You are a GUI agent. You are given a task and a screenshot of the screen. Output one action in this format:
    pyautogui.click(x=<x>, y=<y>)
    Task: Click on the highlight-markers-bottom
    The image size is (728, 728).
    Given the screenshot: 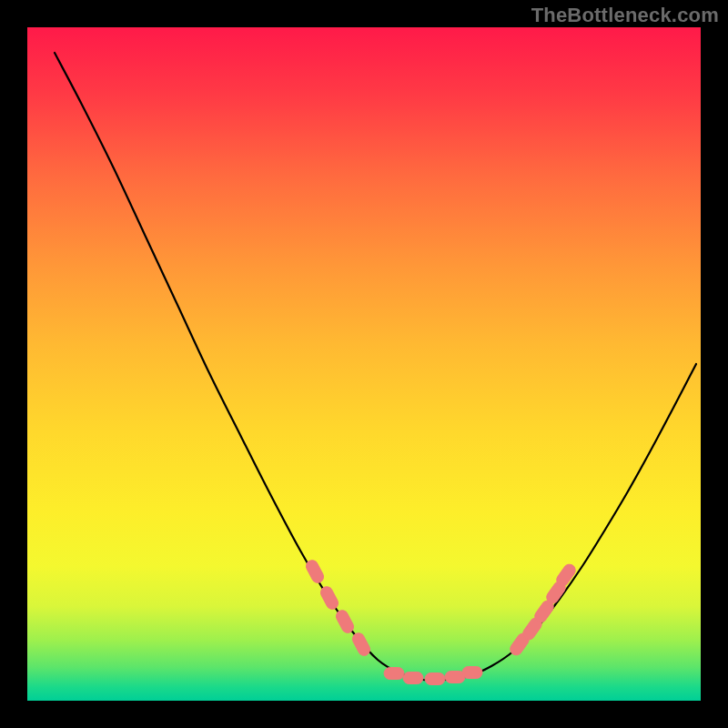 What is the action you would take?
    pyautogui.click(x=433, y=676)
    